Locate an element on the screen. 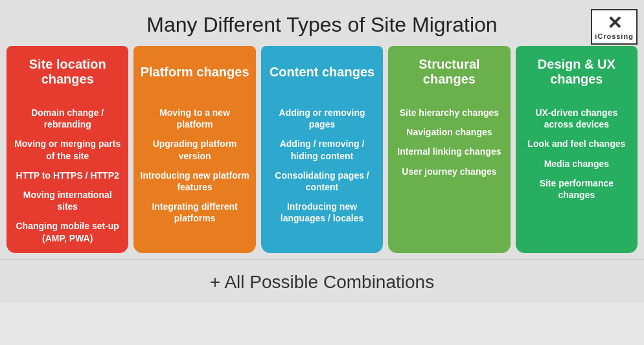 Image resolution: width=644 pixels, height=345 pixels. col-body-design-ux: UX-driven changes across devicesLook and… is located at coordinates (577, 175).